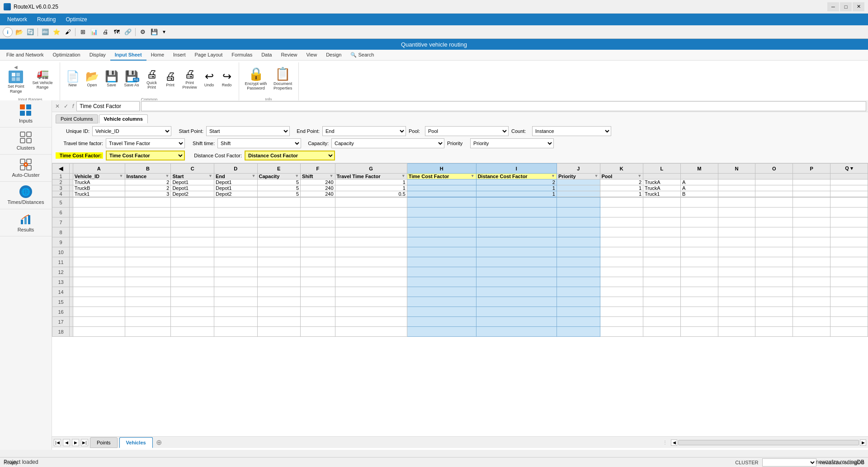  What do you see at coordinates (193, 188) in the screenshot?
I see `cell-c3: Depot1` at bounding box center [193, 188].